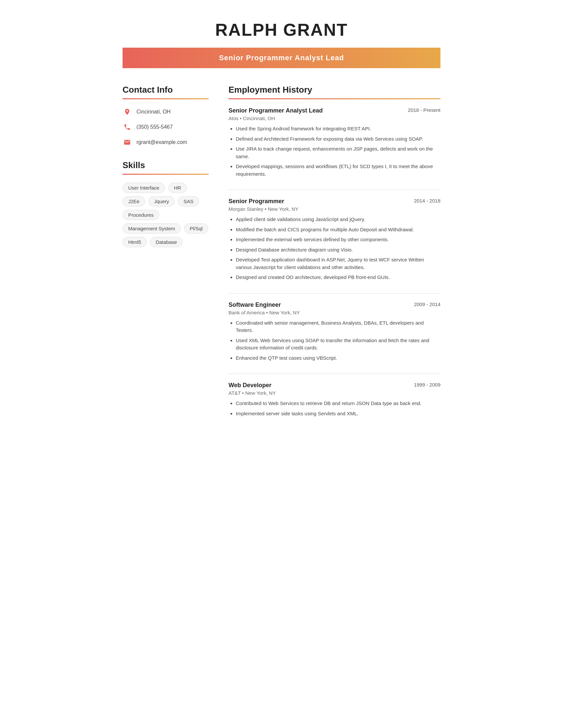  I want to click on sidebar: Contact Info Cincinnati, OH, so click(165, 257).